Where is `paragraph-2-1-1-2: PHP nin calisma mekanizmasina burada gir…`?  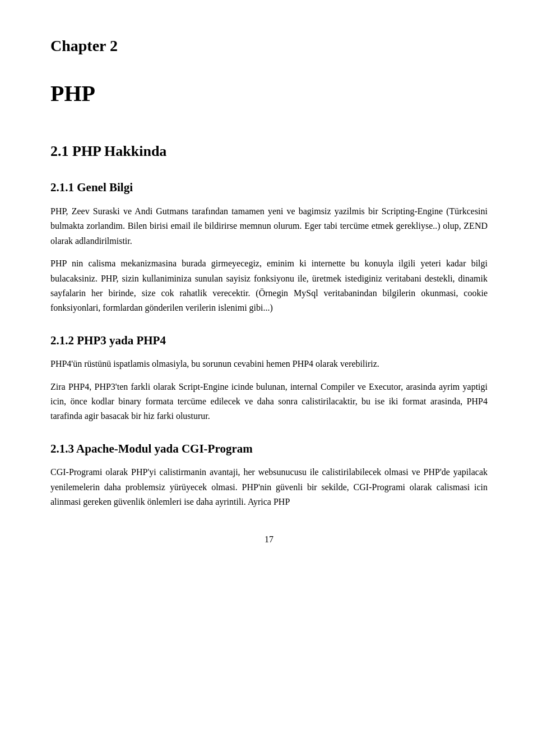 paragraph-2-1-1-2: PHP nin calisma mekanizmasina burada gir… is located at coordinates (269, 286).